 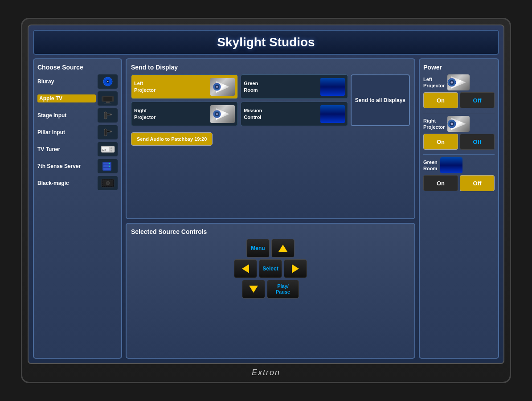 I want to click on title-bar: Skylight Studios, so click(x=266, y=42).